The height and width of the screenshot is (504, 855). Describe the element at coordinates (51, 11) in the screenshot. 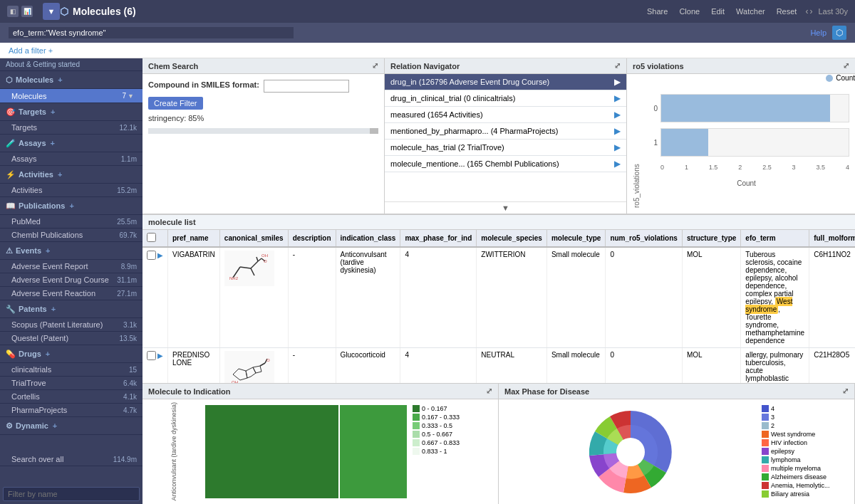

I see `filter-toggle-button: ▼` at that location.